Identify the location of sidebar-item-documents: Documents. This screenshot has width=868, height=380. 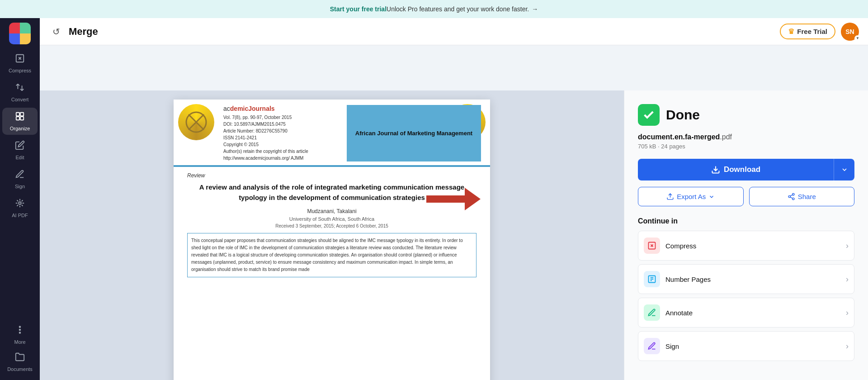
(20, 362).